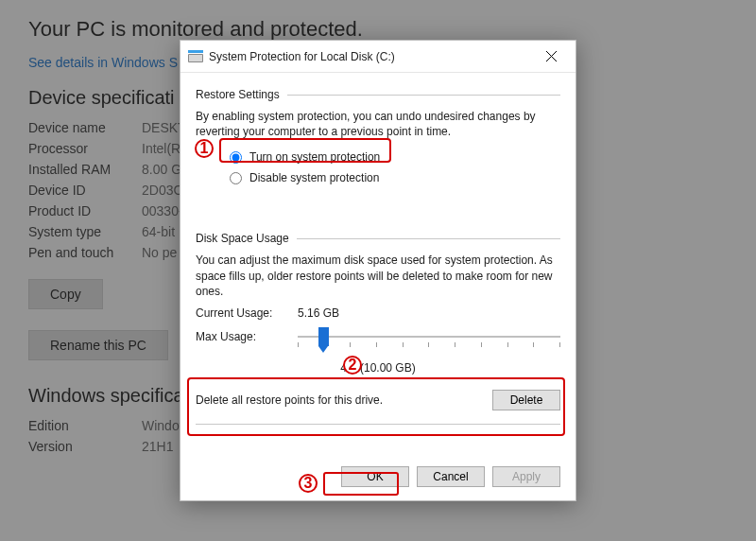  Describe the element at coordinates (238, 95) in the screenshot. I see `restore-section-label: Restore Settings` at that location.